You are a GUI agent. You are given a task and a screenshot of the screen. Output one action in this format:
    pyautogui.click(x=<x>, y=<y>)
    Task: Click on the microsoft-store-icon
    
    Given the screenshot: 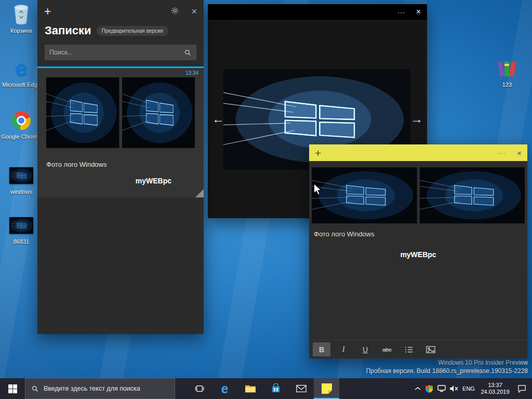 What is the action you would take?
    pyautogui.click(x=276, y=389)
    